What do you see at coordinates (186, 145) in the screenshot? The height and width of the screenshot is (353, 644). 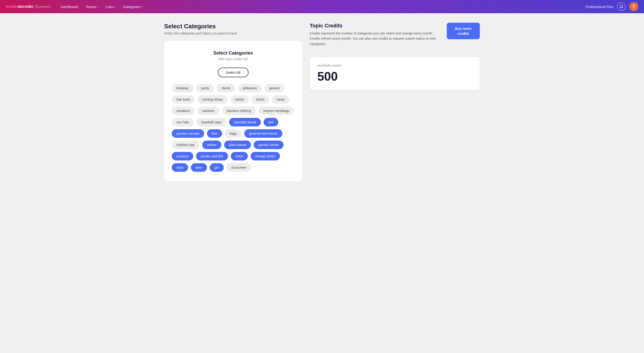 I see `tag-mothers-day: mothers day` at bounding box center [186, 145].